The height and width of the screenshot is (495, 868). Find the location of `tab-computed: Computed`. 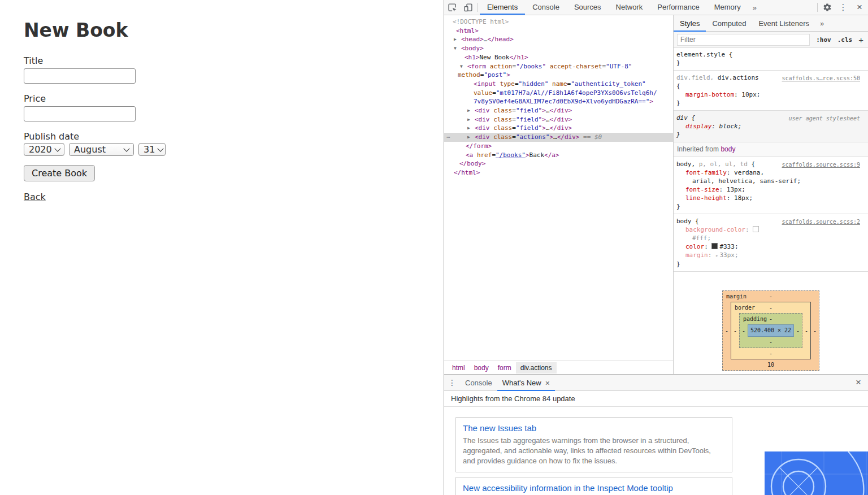

tab-computed: Computed is located at coordinates (729, 24).